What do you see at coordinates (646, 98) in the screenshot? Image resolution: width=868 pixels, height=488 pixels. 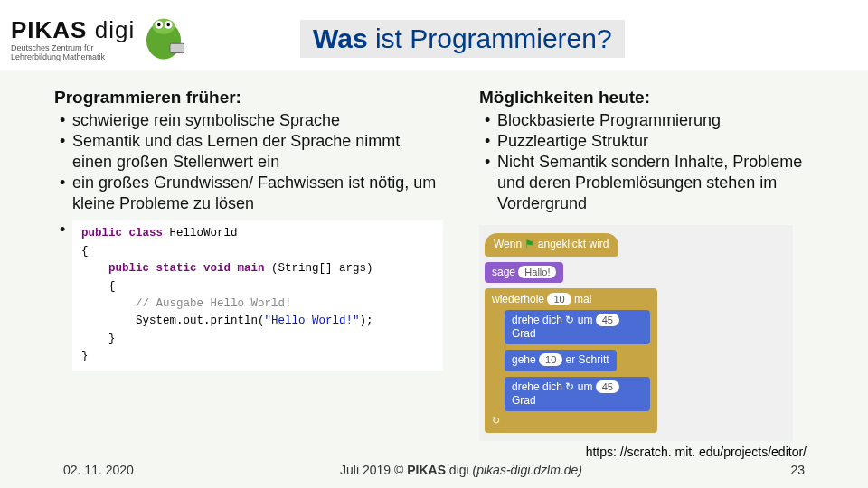 I see `right-heading: Möglichkeiten heute:` at bounding box center [646, 98].